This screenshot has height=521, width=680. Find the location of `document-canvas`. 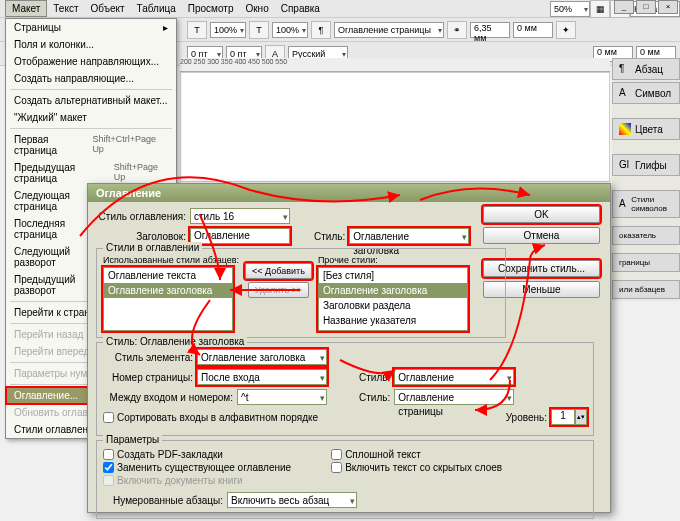

document-canvas is located at coordinates (395, 127).